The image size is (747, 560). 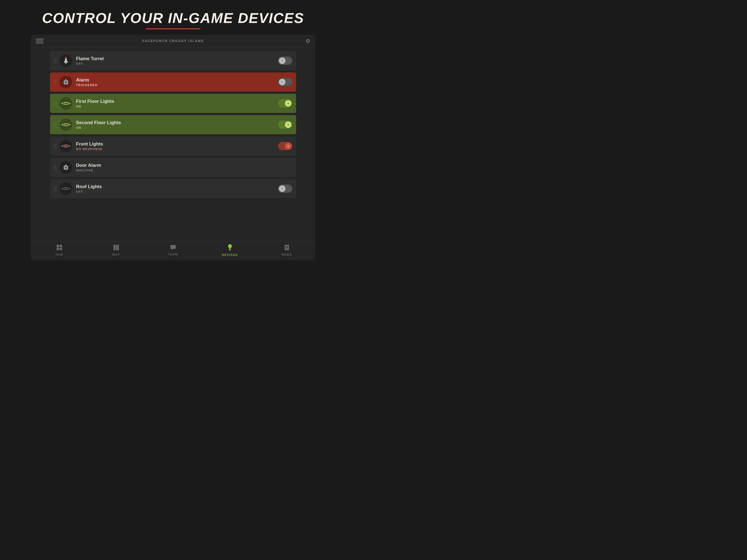 I want to click on nav-label-team: TEAM, so click(x=173, y=255).